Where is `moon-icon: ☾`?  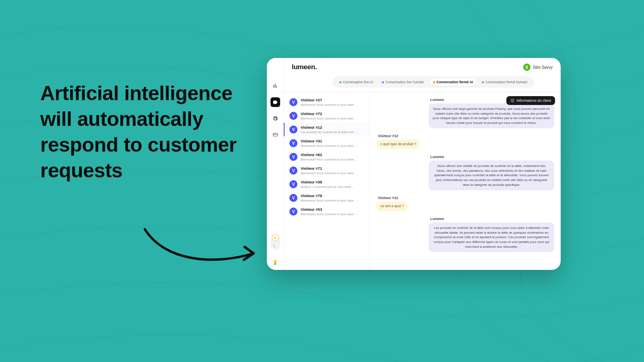 moon-icon: ☾ is located at coordinates (275, 246).